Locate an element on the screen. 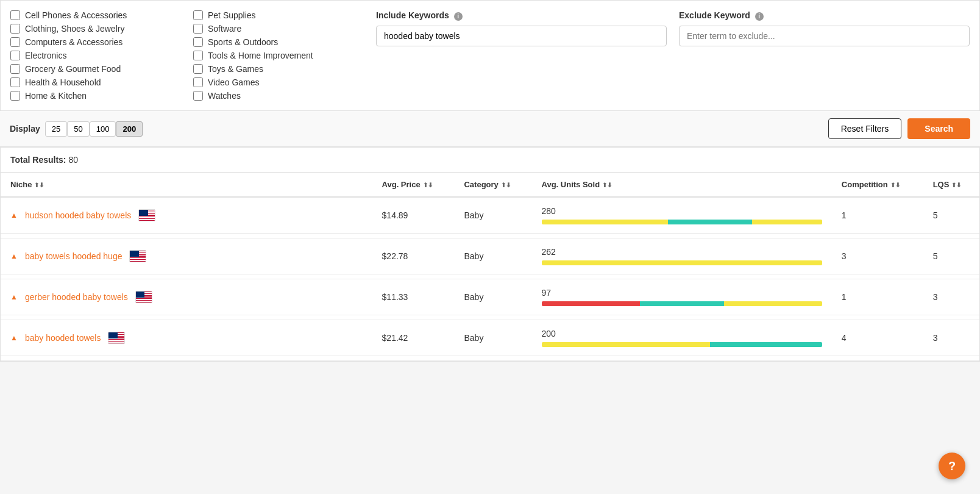  niche-link: baby towels hooded huge is located at coordinates (74, 256).